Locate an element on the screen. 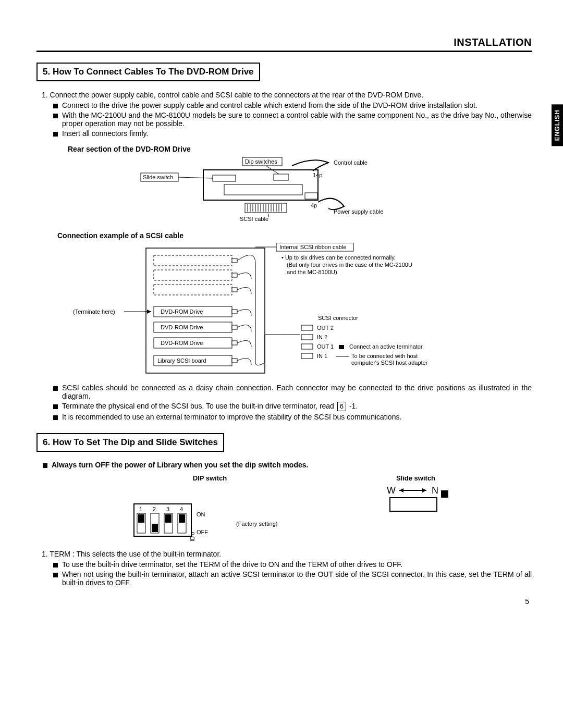 The width and height of the screenshot is (563, 728). bullet-text: Insert all connectors firmly. is located at coordinates (105, 133).